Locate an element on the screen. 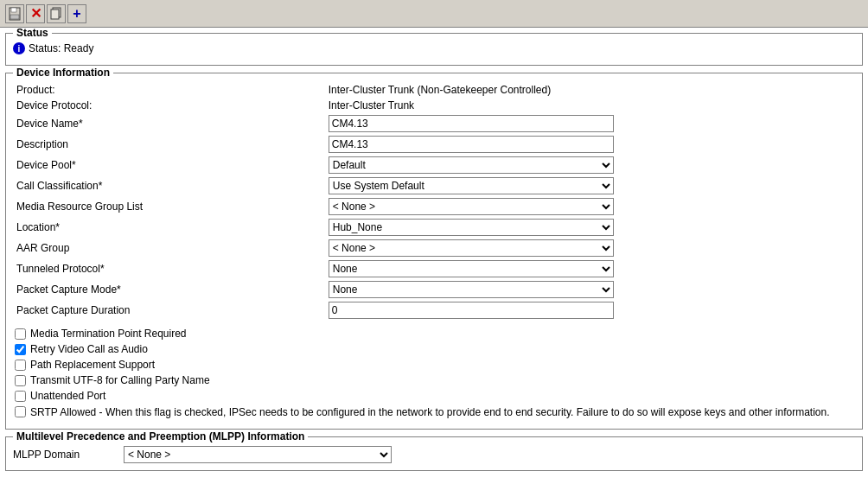 This screenshot has height=503, width=868. status-section-title: Status is located at coordinates (33, 33).